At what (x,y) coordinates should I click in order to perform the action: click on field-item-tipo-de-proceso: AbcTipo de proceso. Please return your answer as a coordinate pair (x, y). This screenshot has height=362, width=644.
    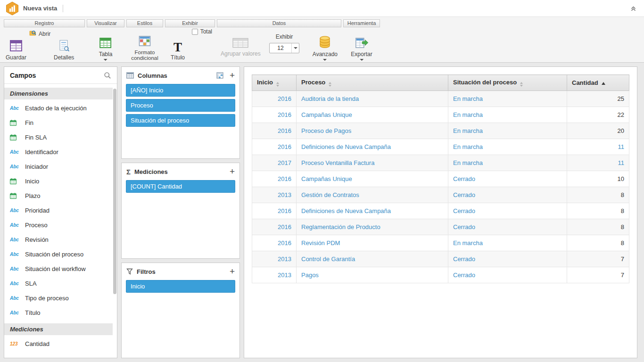
    Looking at the image, I should click on (58, 298).